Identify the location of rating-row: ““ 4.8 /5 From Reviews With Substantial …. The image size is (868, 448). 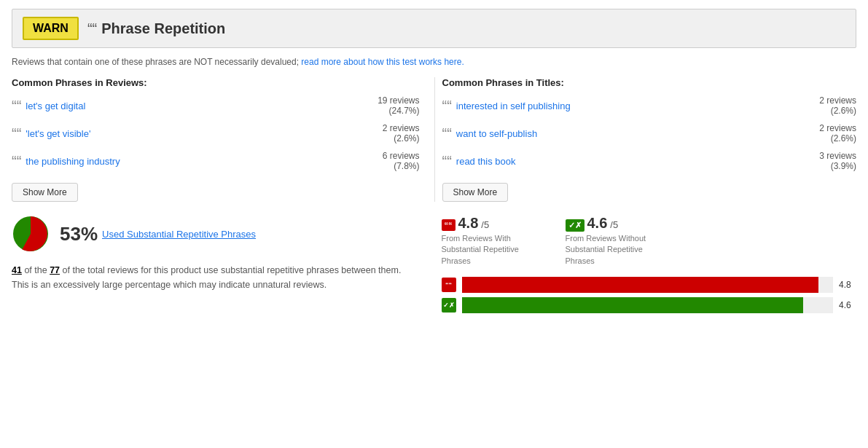
(649, 240).